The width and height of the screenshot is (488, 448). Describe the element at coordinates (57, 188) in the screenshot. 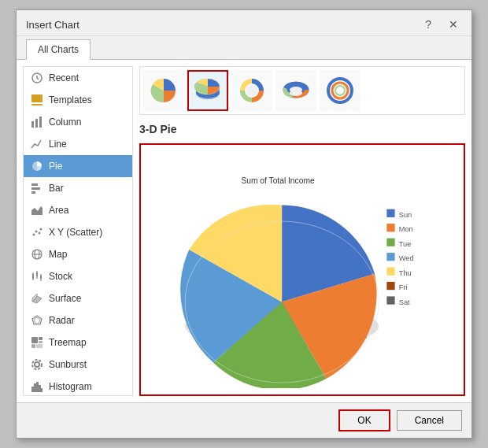

I see `sidebar-label-bar: Bar` at that location.